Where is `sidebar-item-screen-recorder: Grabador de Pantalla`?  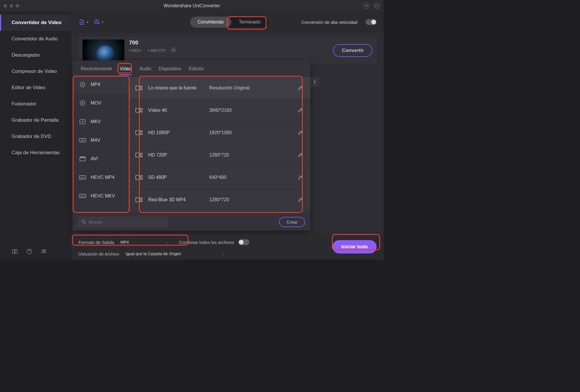 sidebar-item-screen-recorder: Grabador de Pantalla is located at coordinates (36, 120).